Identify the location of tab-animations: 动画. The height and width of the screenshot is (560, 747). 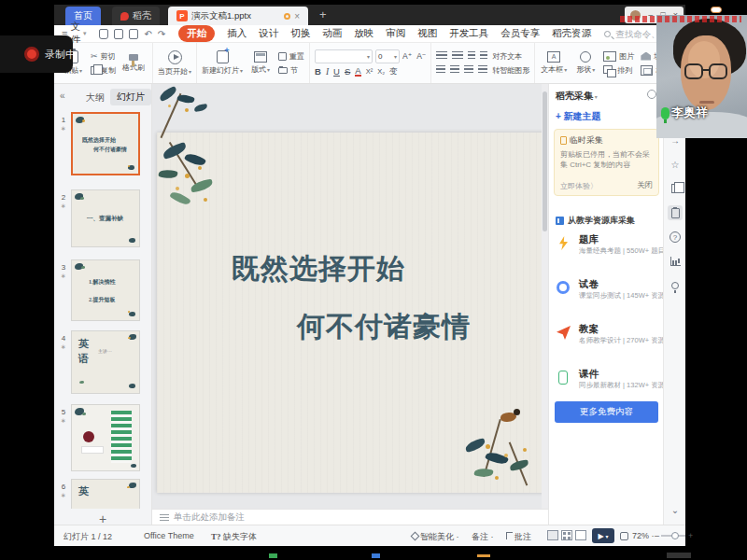
(332, 34).